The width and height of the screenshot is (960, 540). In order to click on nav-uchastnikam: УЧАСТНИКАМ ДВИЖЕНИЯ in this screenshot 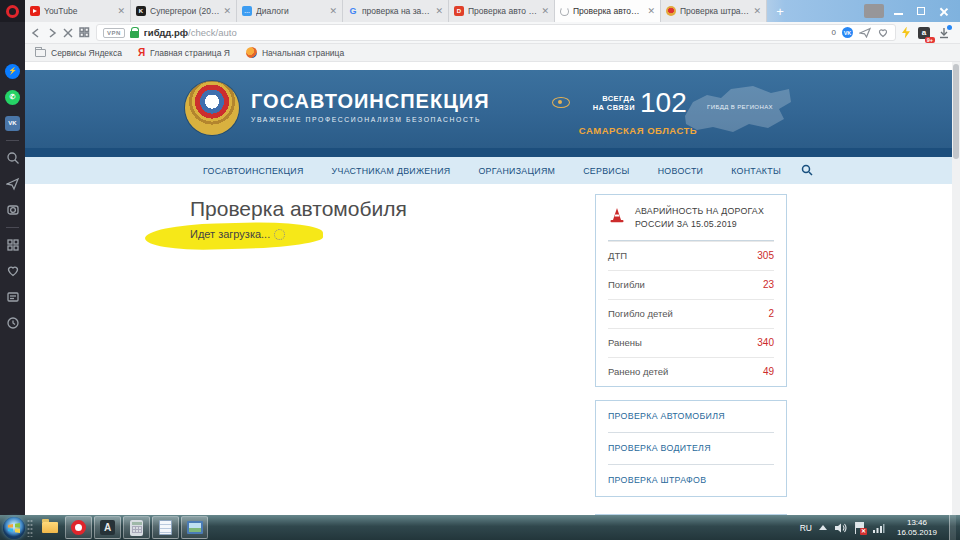, I will do `click(392, 171)`.